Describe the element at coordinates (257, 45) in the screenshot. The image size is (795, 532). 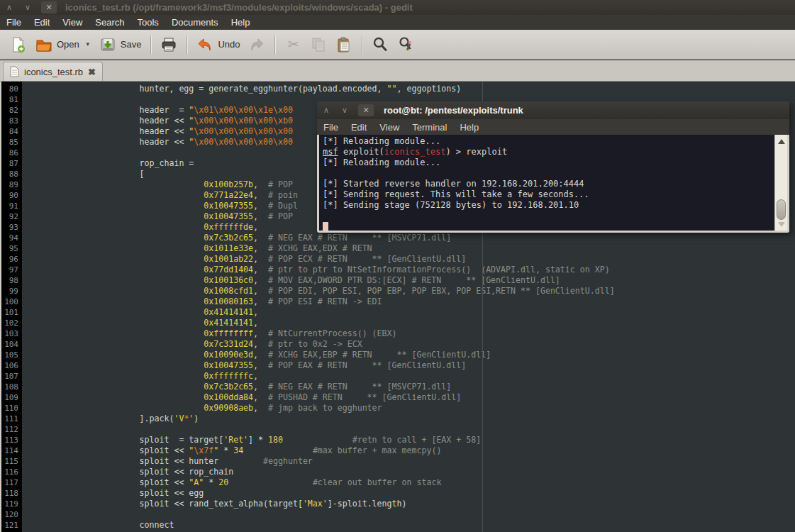
I see `redo-button` at that location.